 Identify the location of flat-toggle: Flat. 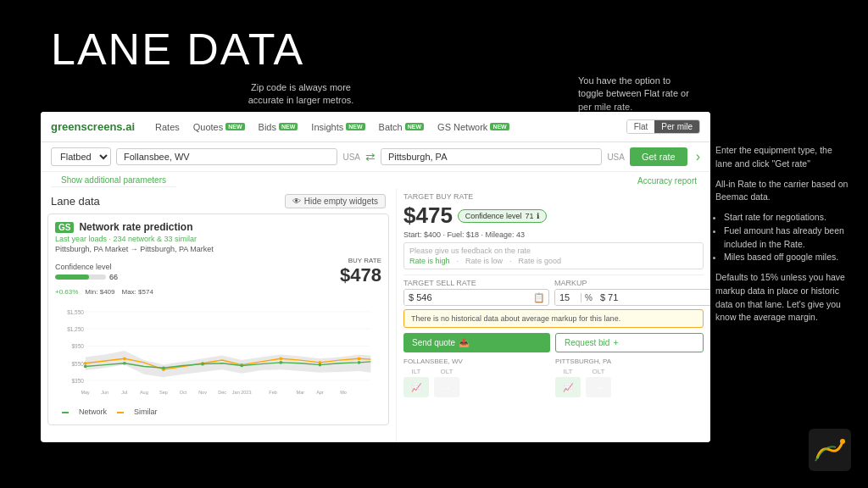
(641, 127).